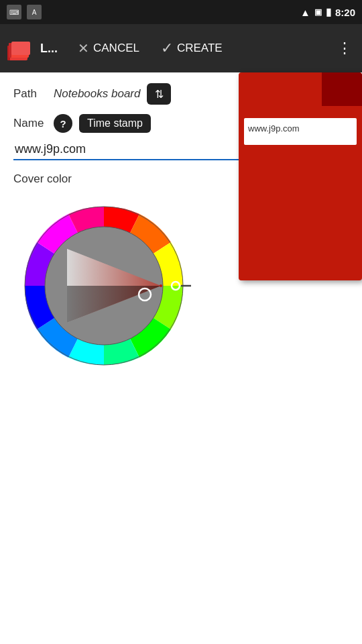 Image resolution: width=362 pixels, height=644 pixels. What do you see at coordinates (30, 94) in the screenshot?
I see `path-label: Path` at bounding box center [30, 94].